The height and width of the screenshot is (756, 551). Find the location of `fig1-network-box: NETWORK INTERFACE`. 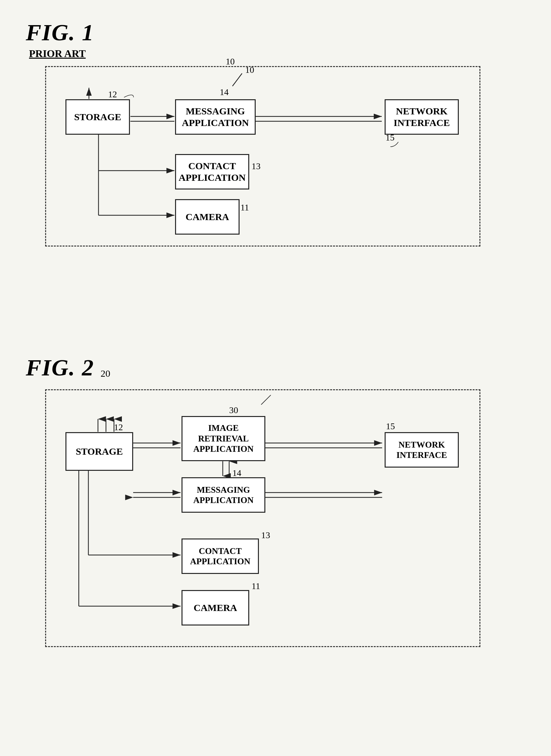

fig1-network-box: NETWORK INTERFACE is located at coordinates (422, 117).